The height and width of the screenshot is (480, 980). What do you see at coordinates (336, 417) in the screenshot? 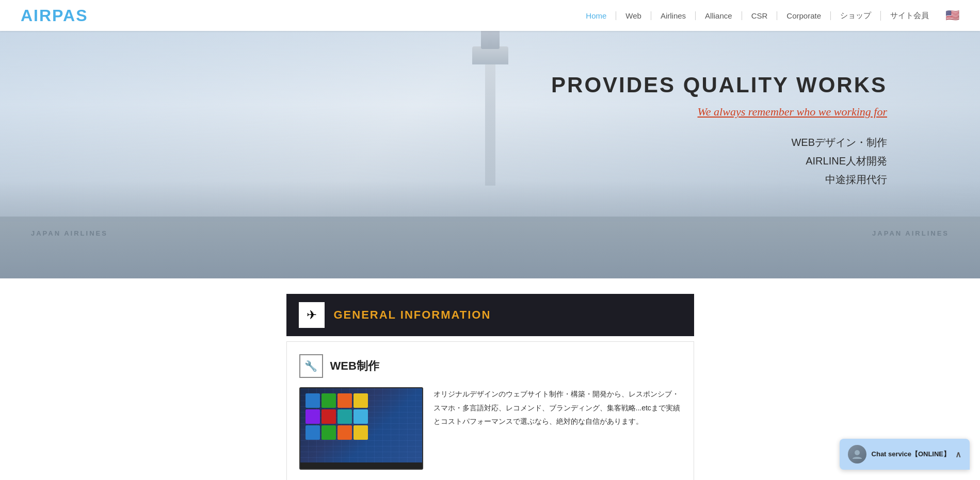
I see `app-tiles` at bounding box center [336, 417].